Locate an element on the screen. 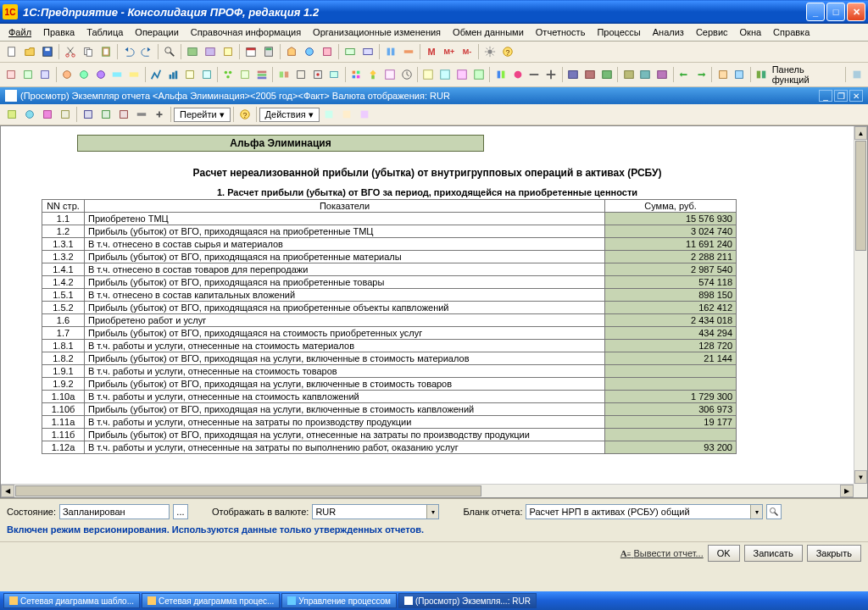 This screenshot has width=868, height=610. close-button: Закрыть is located at coordinates (834, 553).